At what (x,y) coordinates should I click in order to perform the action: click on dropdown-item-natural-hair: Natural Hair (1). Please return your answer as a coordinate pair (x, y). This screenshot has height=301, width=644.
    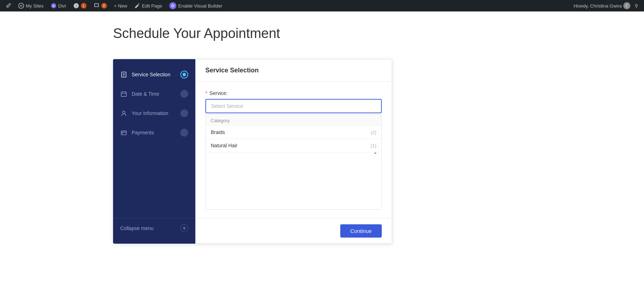
    Looking at the image, I should click on (293, 145).